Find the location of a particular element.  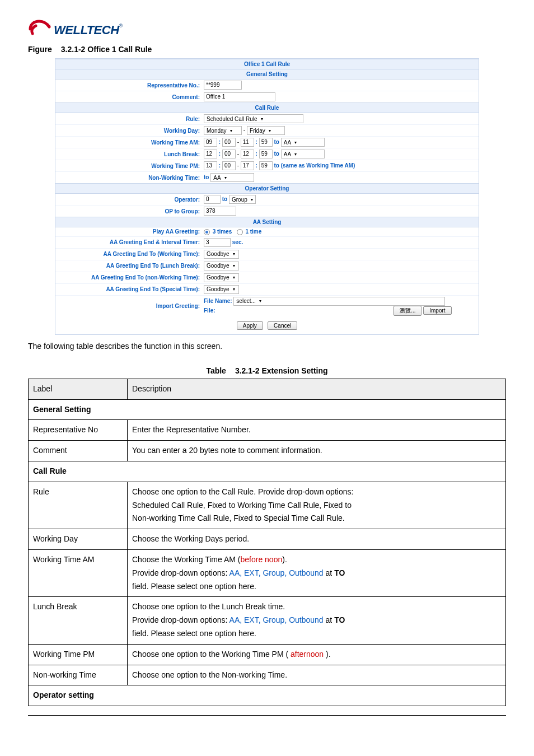

nonworking-dest-select: AA▾ is located at coordinates (232, 178).